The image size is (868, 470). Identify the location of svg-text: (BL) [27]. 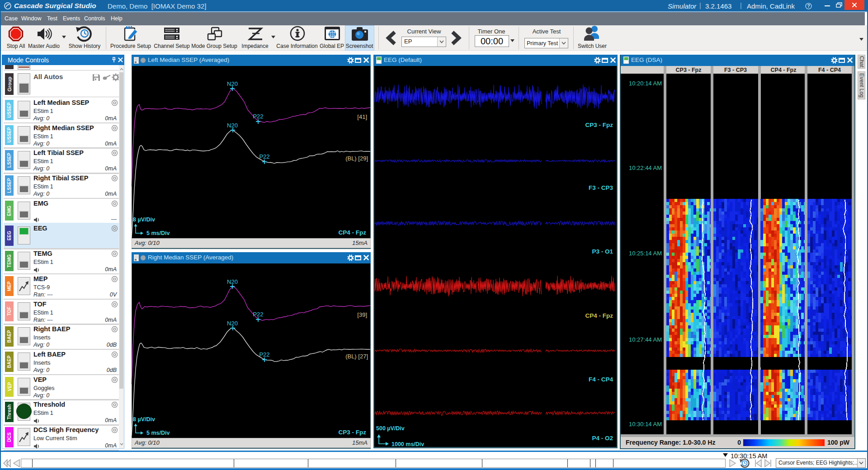
(357, 356).